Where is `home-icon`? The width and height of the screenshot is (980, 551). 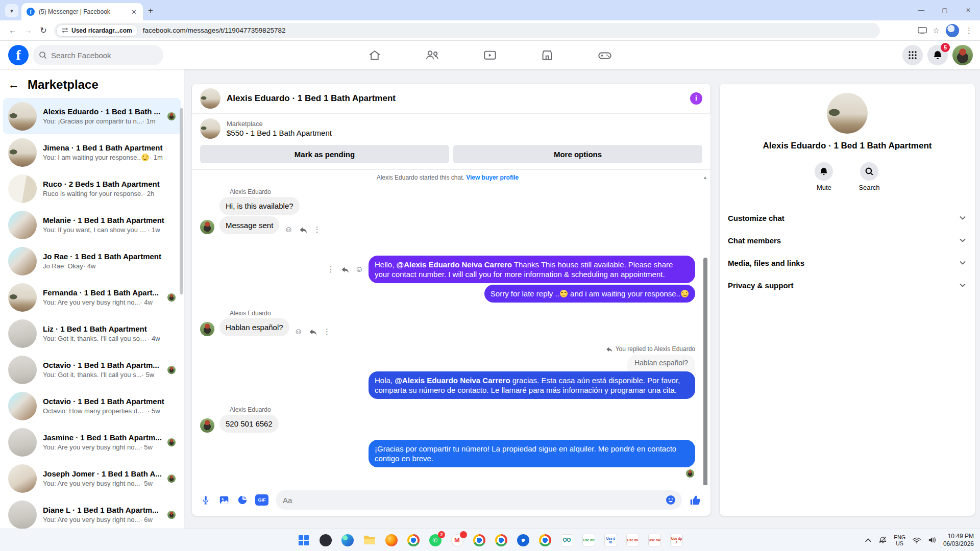 home-icon is located at coordinates (375, 55).